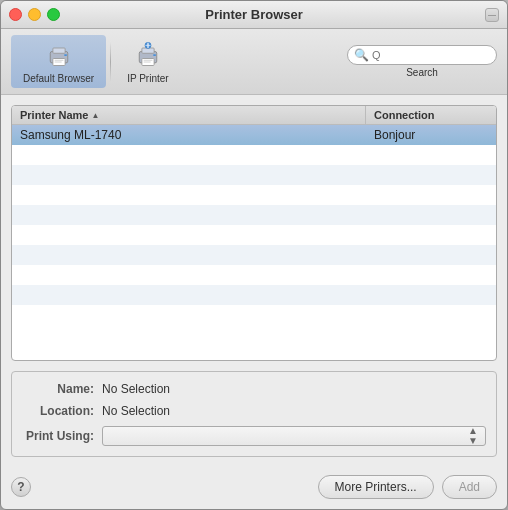 This screenshot has width=508, height=510. Describe the element at coordinates (254, 488) in the screenshot. I see `action-bar: ? More Printers... Add` at that location.